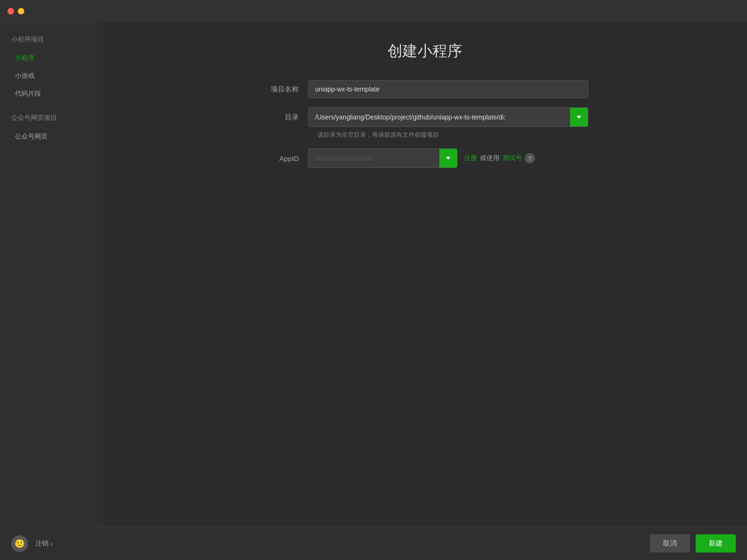 The image size is (747, 560). What do you see at coordinates (693, 543) in the screenshot?
I see `bottom-right: 取消 新建` at bounding box center [693, 543].